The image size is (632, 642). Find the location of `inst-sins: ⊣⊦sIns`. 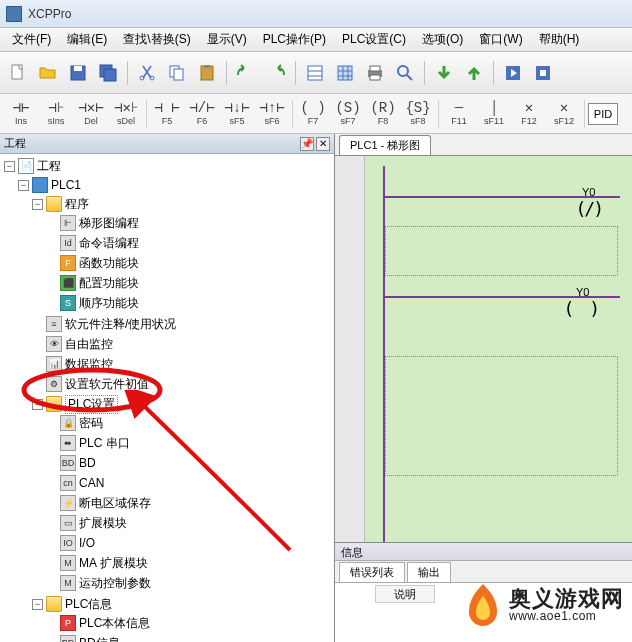

inst-sins: ⊣⊦sIns is located at coordinates (56, 114).